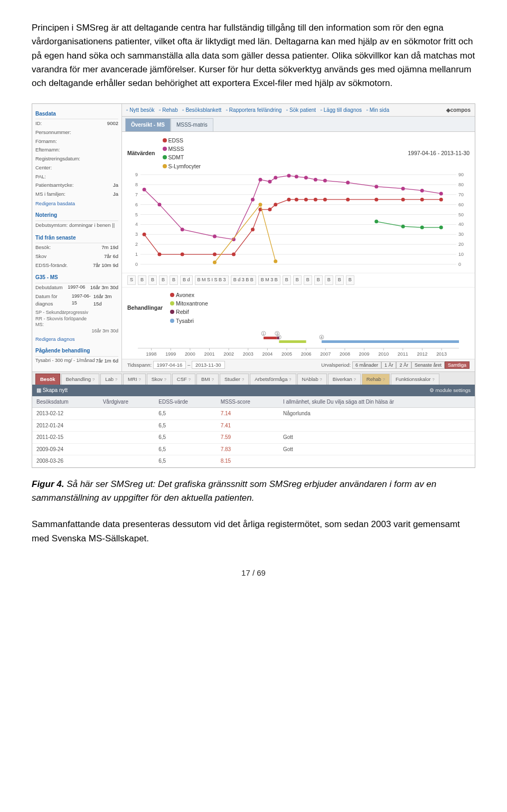 This screenshot has width=507, height=812. What do you see at coordinates (136, 195) in the screenshot?
I see `svg-text: 7` at bounding box center [136, 195].